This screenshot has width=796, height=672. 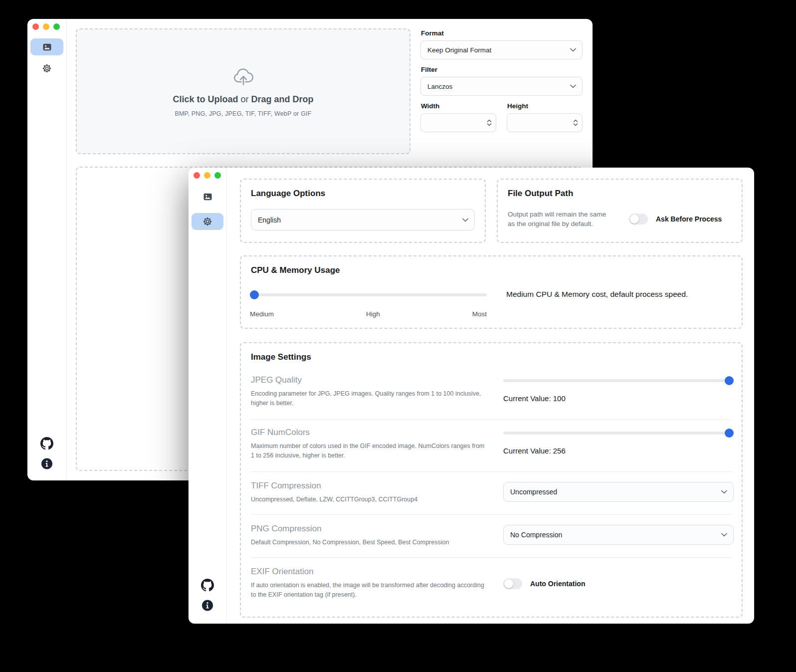 What do you see at coordinates (480, 314) in the screenshot?
I see `cpu-tick-most: Most` at bounding box center [480, 314].